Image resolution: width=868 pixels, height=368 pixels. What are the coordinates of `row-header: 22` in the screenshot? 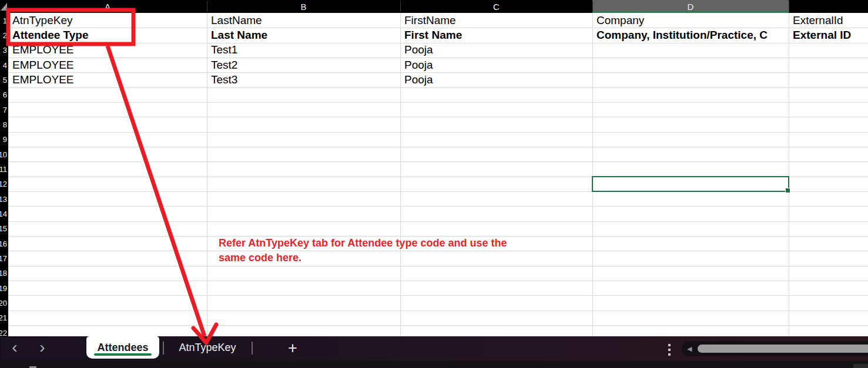 It's located at (4, 331).